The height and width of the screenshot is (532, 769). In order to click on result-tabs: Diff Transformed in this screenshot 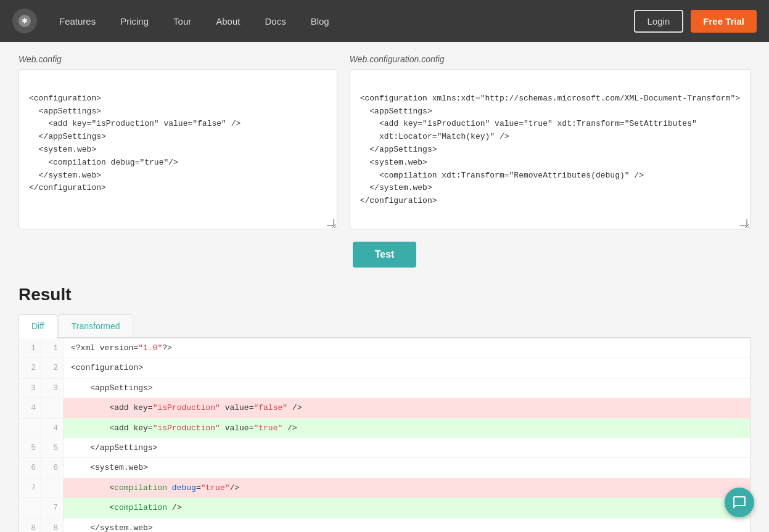, I will do `click(385, 327)`.